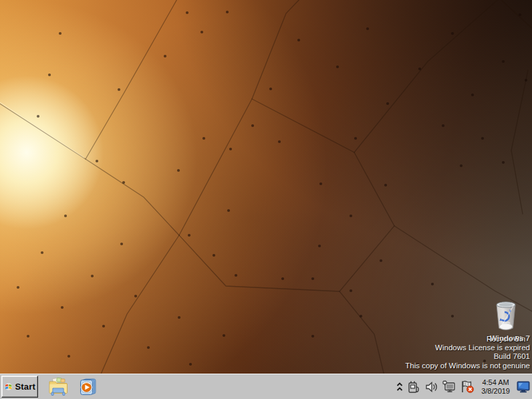  I want to click on clock-time: 4:54 AM, so click(496, 382).